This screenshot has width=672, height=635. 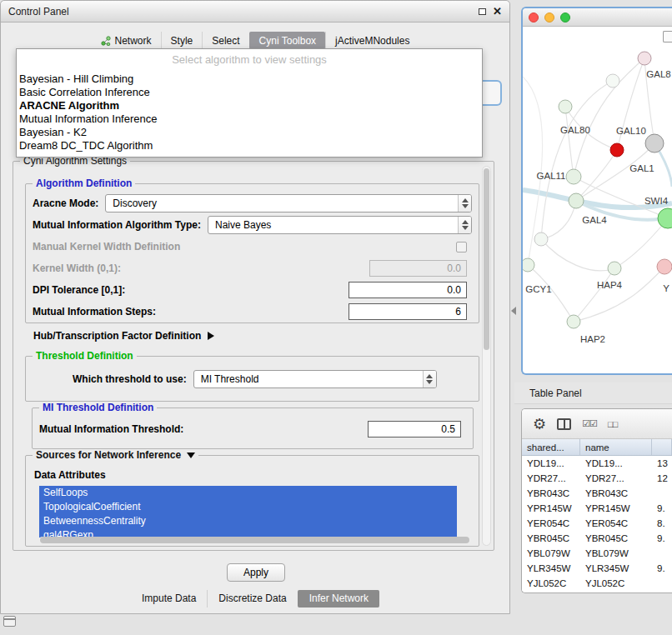 What do you see at coordinates (115, 455) in the screenshot?
I see `sources-toggle: Sources for Network Inference` at bounding box center [115, 455].